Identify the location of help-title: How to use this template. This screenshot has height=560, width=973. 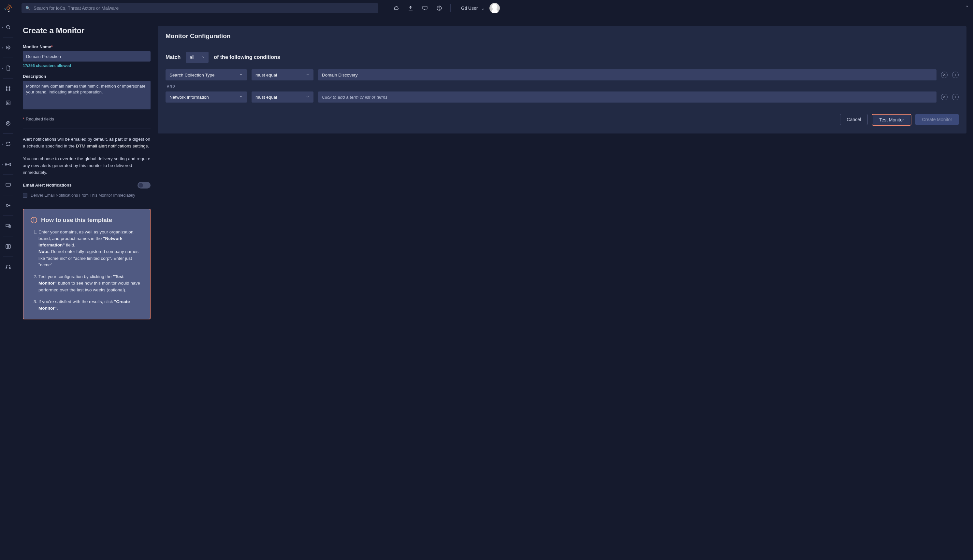
(77, 220).